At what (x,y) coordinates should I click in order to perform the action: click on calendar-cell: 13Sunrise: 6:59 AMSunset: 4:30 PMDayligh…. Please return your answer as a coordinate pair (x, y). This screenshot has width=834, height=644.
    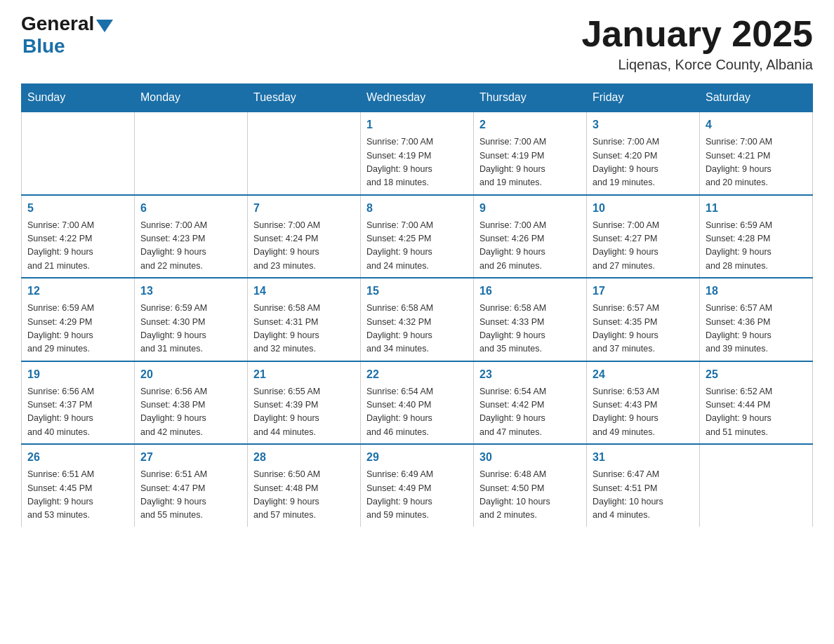
    Looking at the image, I should click on (191, 320).